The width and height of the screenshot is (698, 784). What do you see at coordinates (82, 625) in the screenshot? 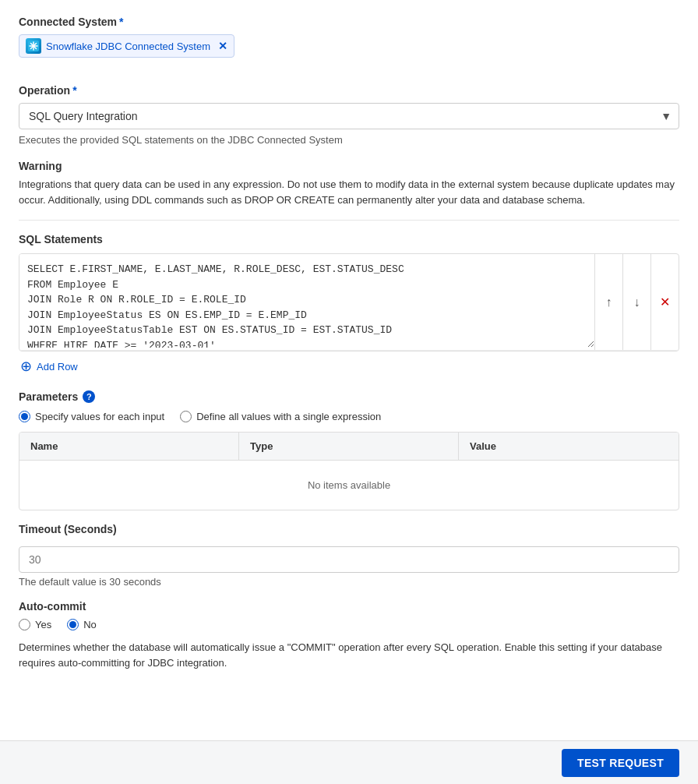
I see `autocommit-no-option: No` at bounding box center [82, 625].